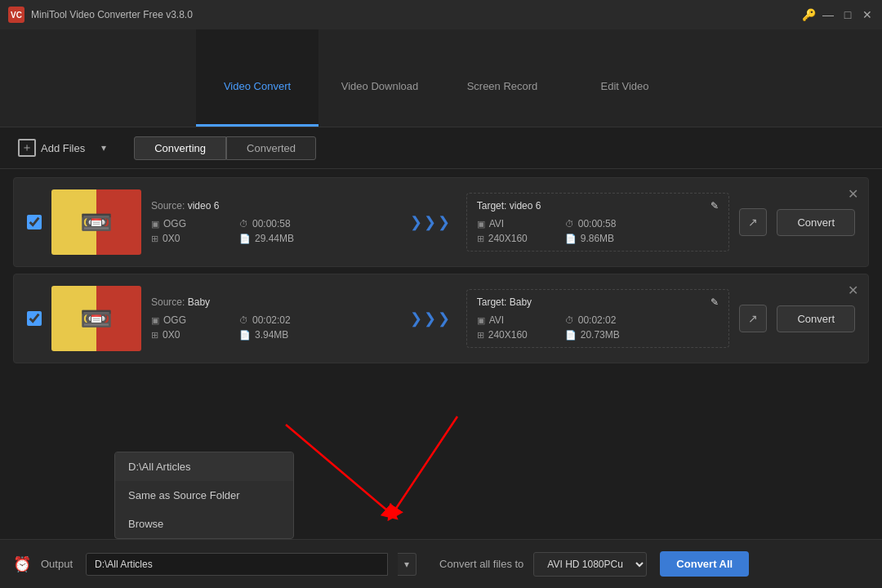 This screenshot has width=882, height=588. Describe the element at coordinates (598, 222) in the screenshot. I see `file-1-target-meta: Target: video 6 ✎ ▣ AVI ⏱ 00:00:58 ⊞` at that location.